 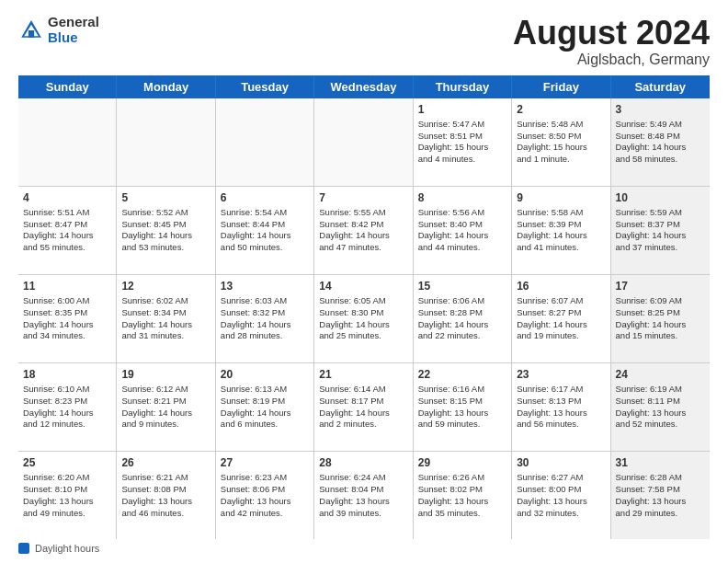 I want to click on day-number-29: 29, so click(x=462, y=463).